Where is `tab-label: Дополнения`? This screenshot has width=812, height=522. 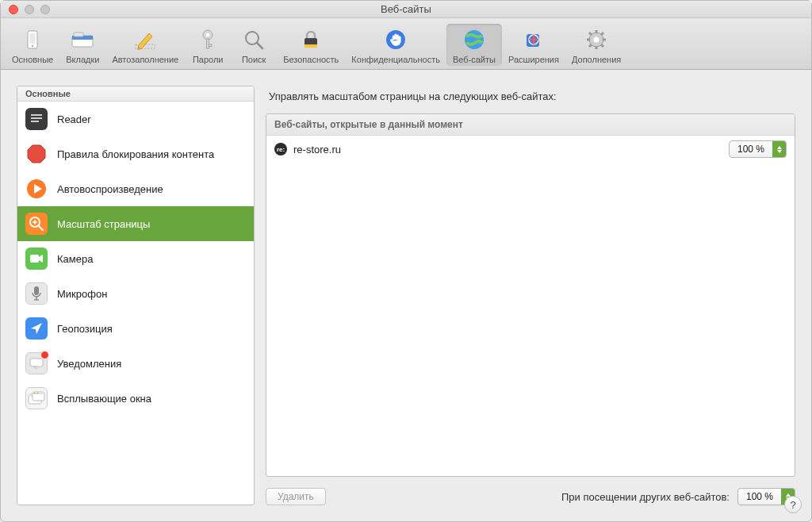 tab-label: Дополнения is located at coordinates (596, 59).